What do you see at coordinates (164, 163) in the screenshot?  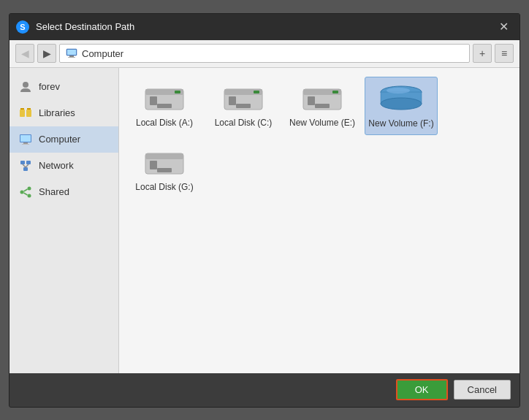 I see `drive-g-icon` at bounding box center [164, 163].